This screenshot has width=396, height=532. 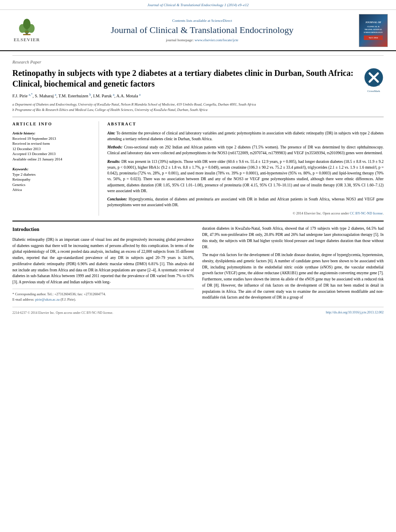 I want to click on abstract-copyright: © 2014 Elsevier Inc. Open access under C…, so click(x=245, y=214).